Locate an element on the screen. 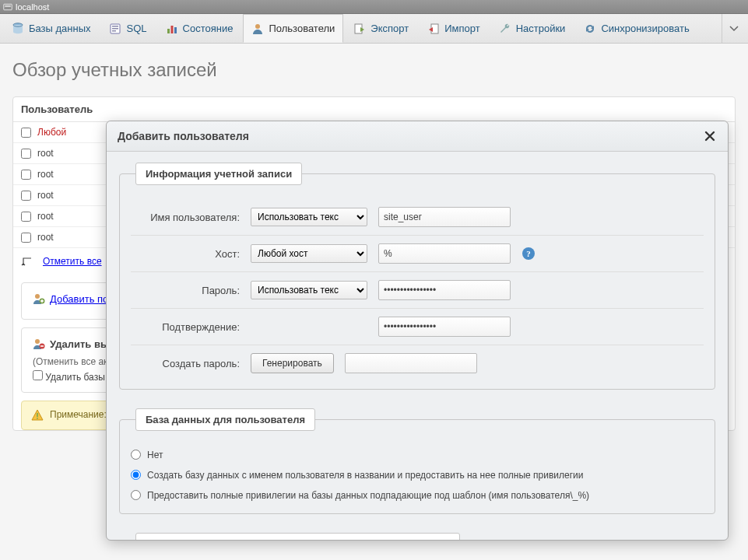 This screenshot has height=560, width=748. select-username-mode: Использовать текс is located at coordinates (309, 217).